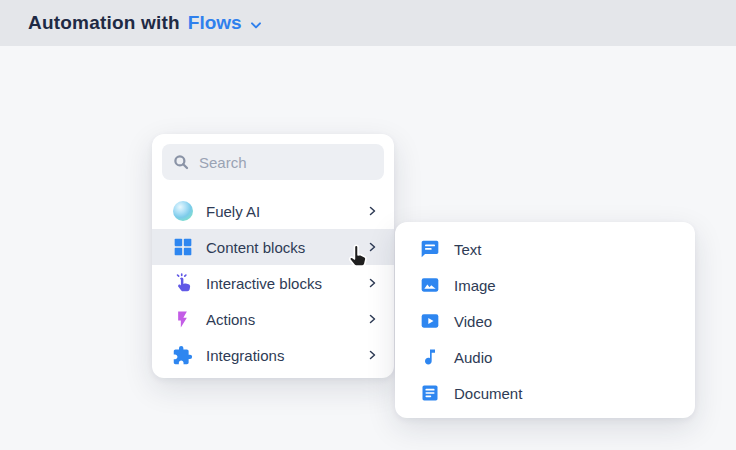 The height and width of the screenshot is (450, 736). Describe the element at coordinates (182, 356) in the screenshot. I see `puzzle-icon` at that location.